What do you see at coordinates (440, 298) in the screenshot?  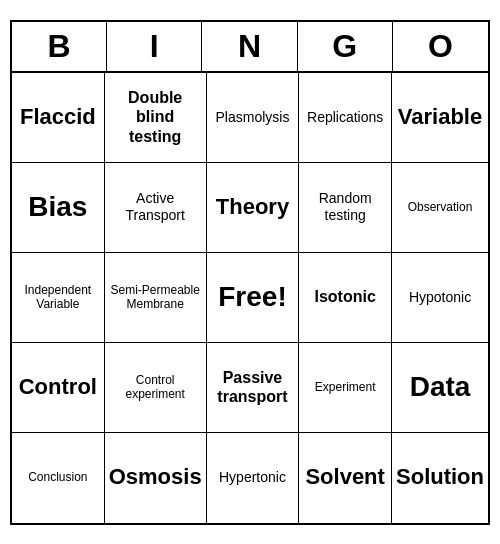 I see `bingo-cell: Hypotonic` at bounding box center [440, 298].